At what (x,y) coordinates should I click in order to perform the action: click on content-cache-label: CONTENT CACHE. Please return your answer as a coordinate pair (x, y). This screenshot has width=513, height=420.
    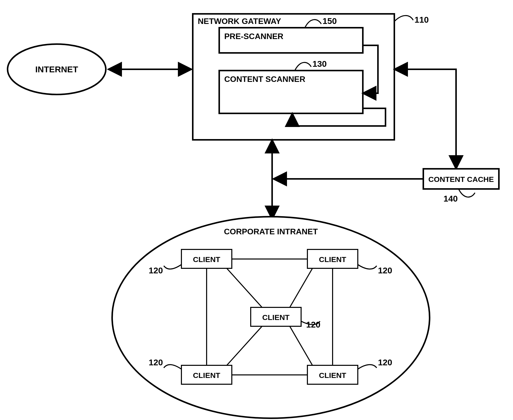
    Looking at the image, I should click on (461, 179).